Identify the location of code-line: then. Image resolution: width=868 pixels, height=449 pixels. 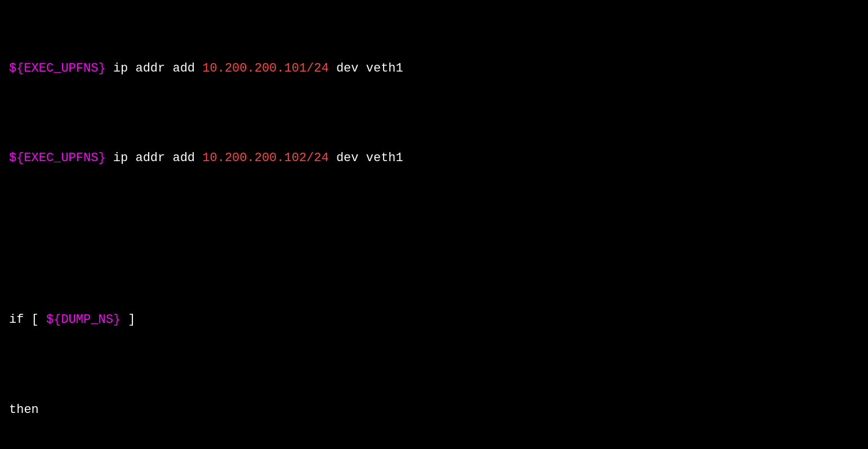
(434, 410).